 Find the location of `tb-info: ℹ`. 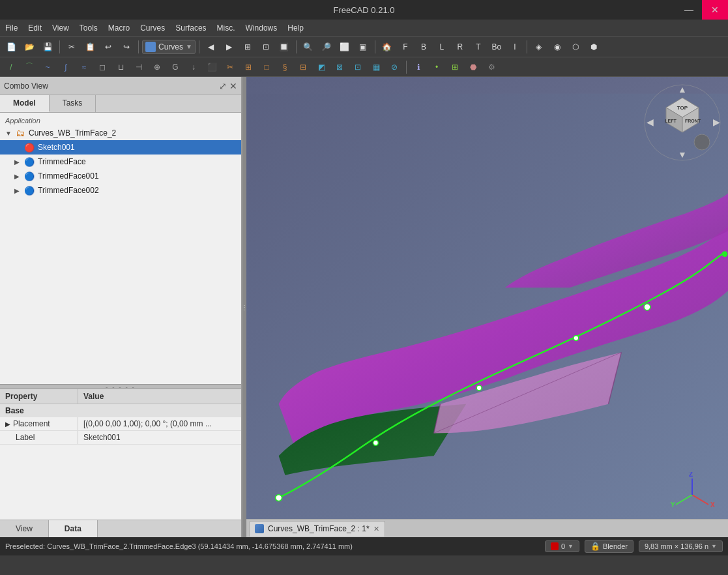

tb-info: ℹ is located at coordinates (418, 67).